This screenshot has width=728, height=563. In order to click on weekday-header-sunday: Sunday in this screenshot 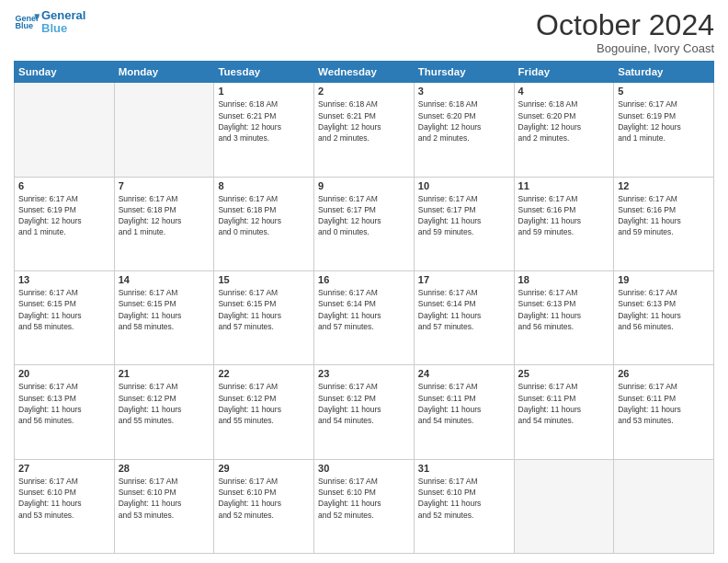, I will do `click(64, 72)`.